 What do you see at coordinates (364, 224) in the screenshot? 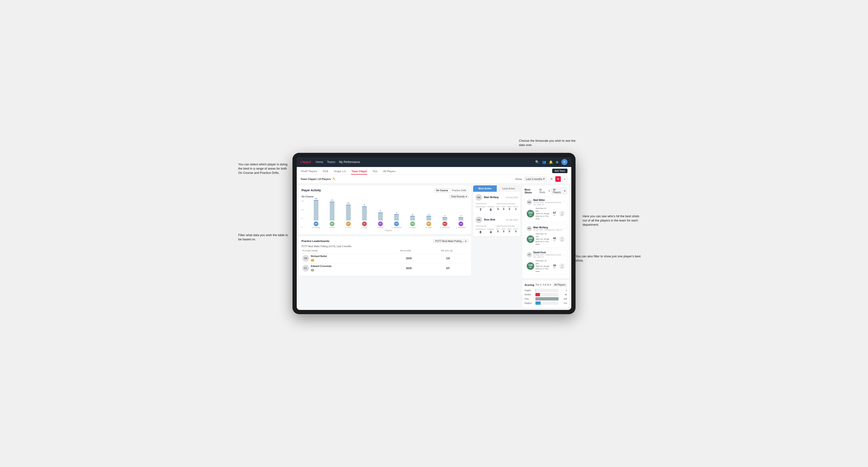
I see `player-avatar: JC` at bounding box center [364, 224].